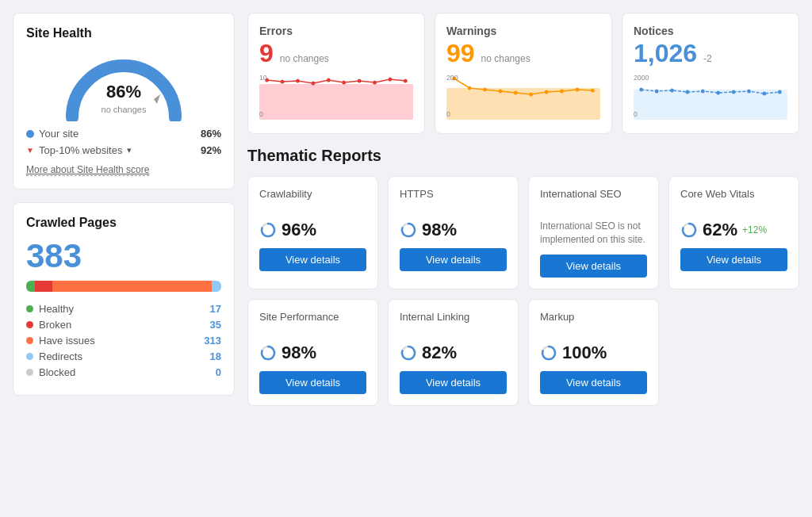 The height and width of the screenshot is (517, 812). I want to click on warnings-value-row: 99 no changes, so click(523, 53).